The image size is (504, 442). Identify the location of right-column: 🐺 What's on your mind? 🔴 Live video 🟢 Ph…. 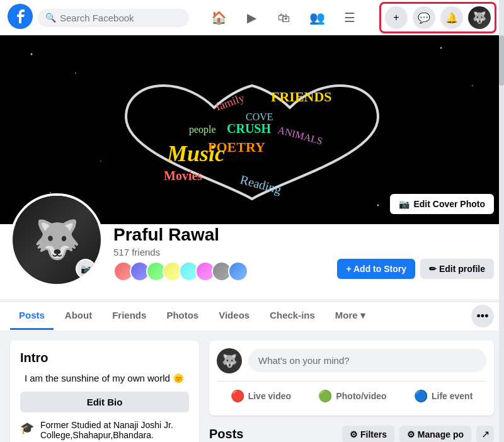
(352, 392).